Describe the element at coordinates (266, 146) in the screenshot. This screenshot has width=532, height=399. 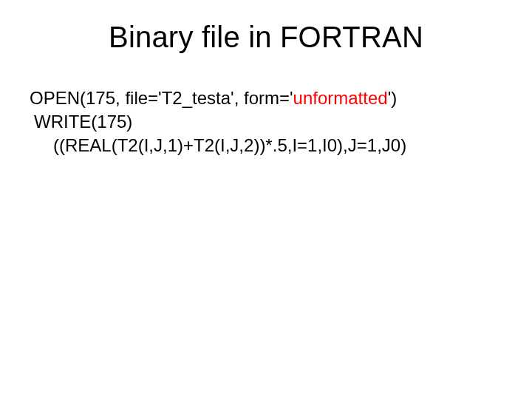
I see `code-line-3: ((REAL(T2(I,J,1)+T2(I,J,2))*.5,I=1,I0),J…` at that location.